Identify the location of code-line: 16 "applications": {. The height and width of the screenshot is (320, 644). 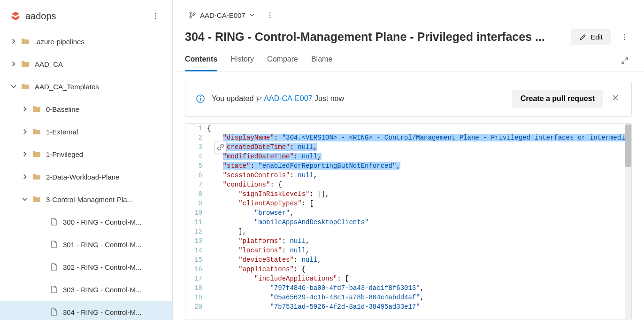
(408, 269).